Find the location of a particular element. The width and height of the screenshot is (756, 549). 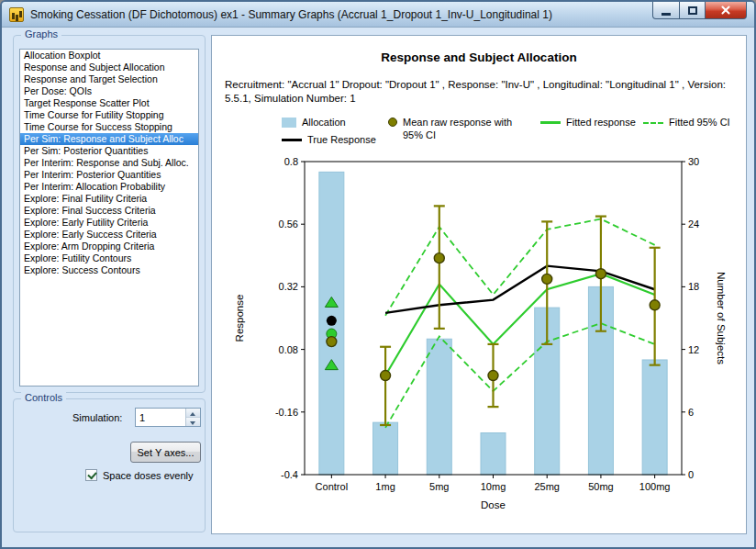

legend-item-true-response: True Response is located at coordinates (335, 140).